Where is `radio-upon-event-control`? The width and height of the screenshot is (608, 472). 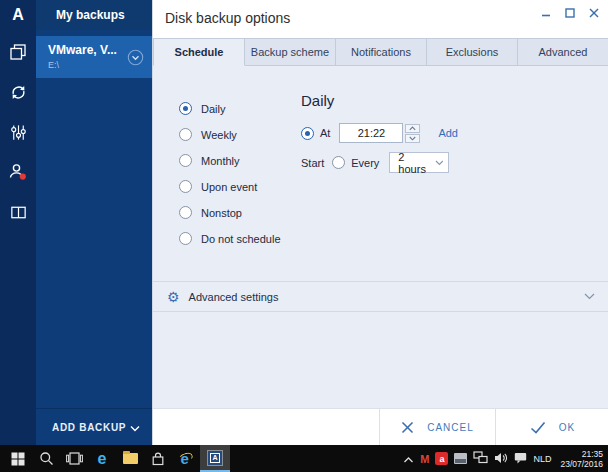
radio-upon-event-control is located at coordinates (186, 186).